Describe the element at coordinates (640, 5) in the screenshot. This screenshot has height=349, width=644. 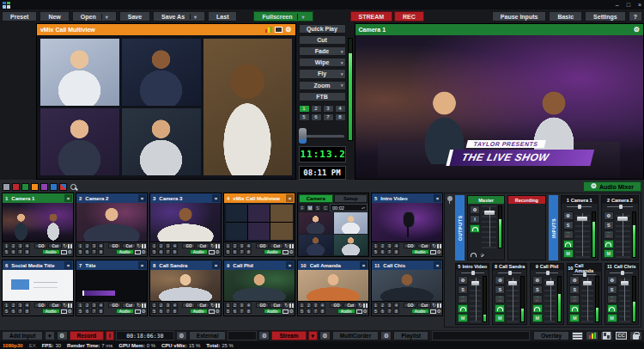
I see `window-close-button: ×` at that location.